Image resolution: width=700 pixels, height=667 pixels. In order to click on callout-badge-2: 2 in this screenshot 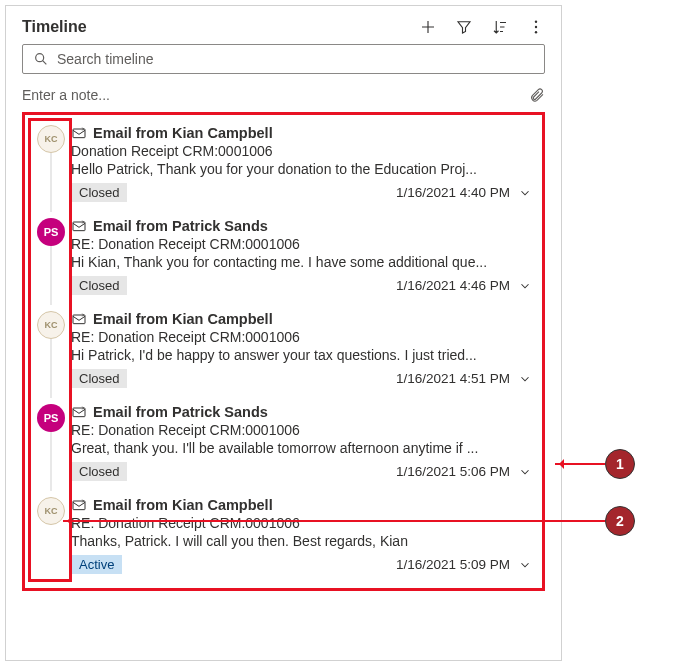, I will do `click(620, 521)`.